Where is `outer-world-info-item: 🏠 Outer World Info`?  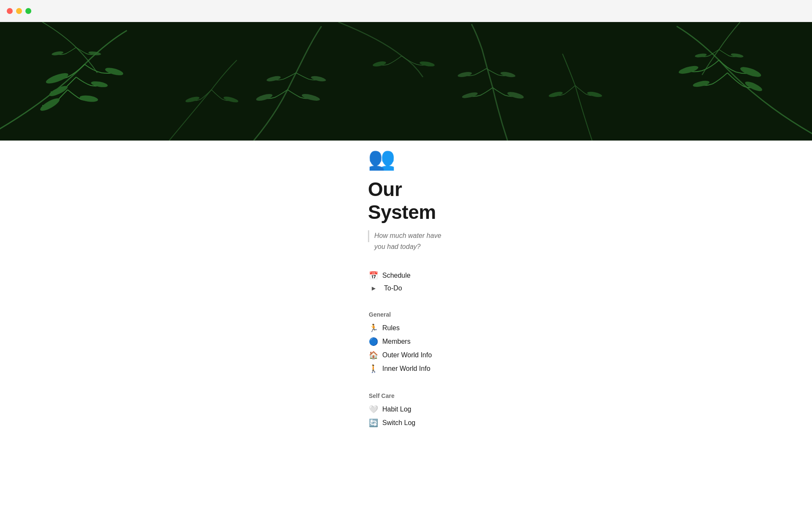
outer-world-info-item: 🏠 Outer World Info is located at coordinates (406, 355).